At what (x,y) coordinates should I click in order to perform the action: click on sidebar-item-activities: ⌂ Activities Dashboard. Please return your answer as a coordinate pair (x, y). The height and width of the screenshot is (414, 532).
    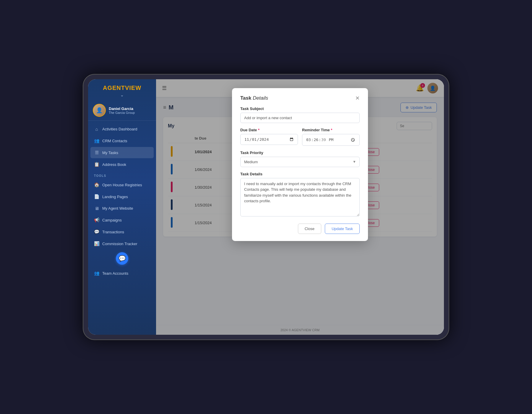
    Looking at the image, I should click on (122, 129).